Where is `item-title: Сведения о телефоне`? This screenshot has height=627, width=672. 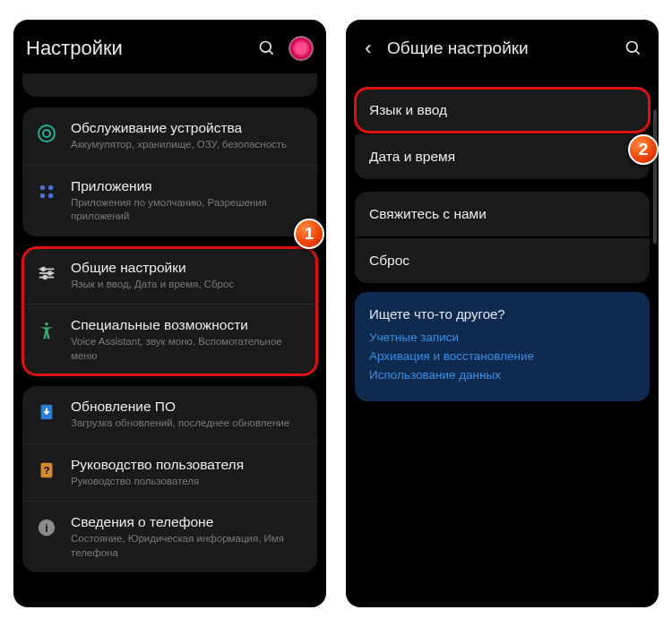
item-title: Сведения о телефоне is located at coordinates (188, 522).